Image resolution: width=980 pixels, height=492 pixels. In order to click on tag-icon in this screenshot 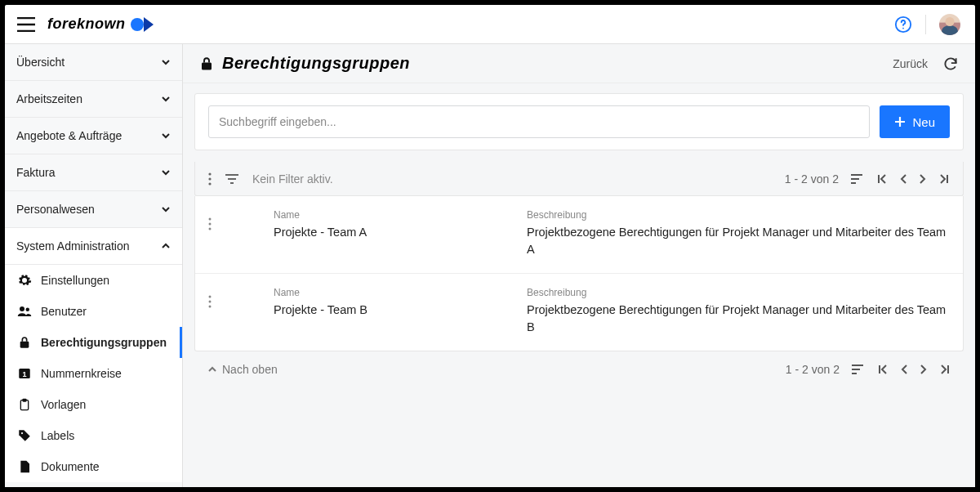, I will do `click(24, 436)`.